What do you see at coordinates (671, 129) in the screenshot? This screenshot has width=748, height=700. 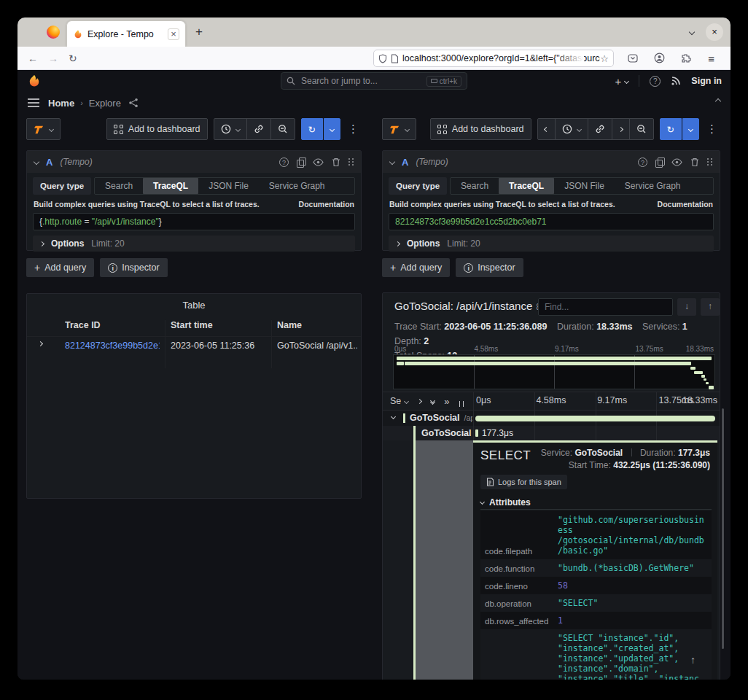 I see `run-query-button-right: ↻` at bounding box center [671, 129].